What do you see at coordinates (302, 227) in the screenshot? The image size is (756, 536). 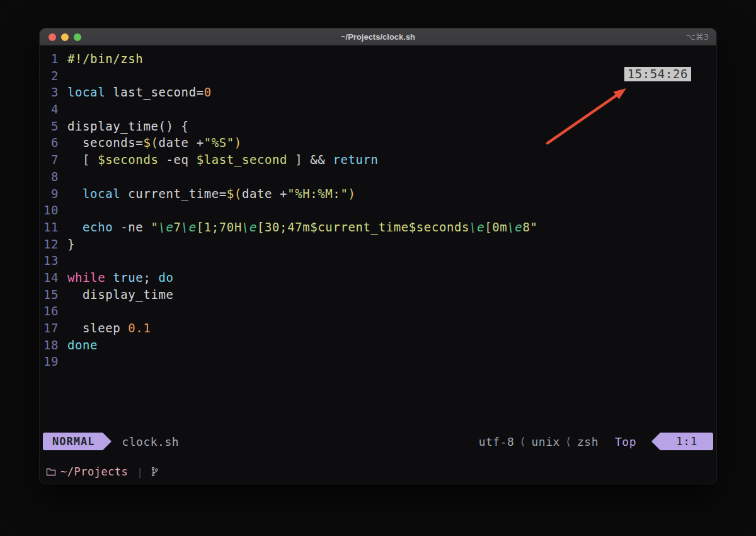 I see `code-text: echo -ne "\e7\e[1;70H\e[30;47m$current_t…` at bounding box center [302, 227].